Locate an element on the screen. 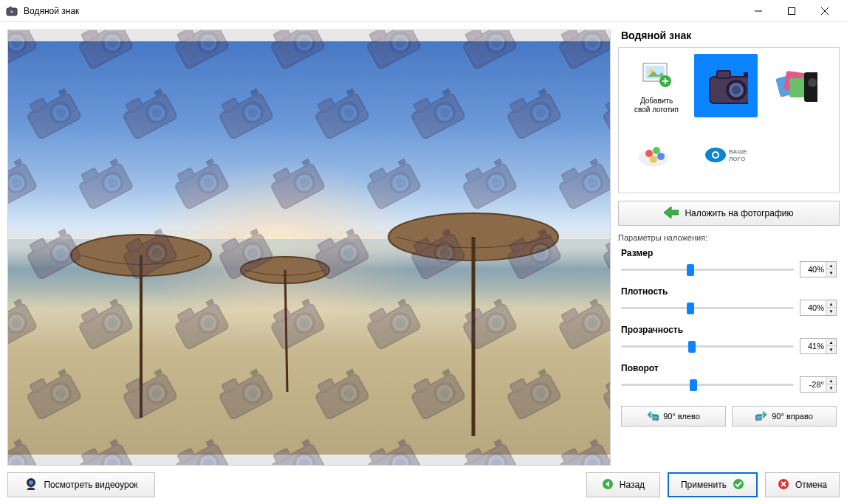  add-logo-button: Добавитьсвой логотип is located at coordinates (656, 86).